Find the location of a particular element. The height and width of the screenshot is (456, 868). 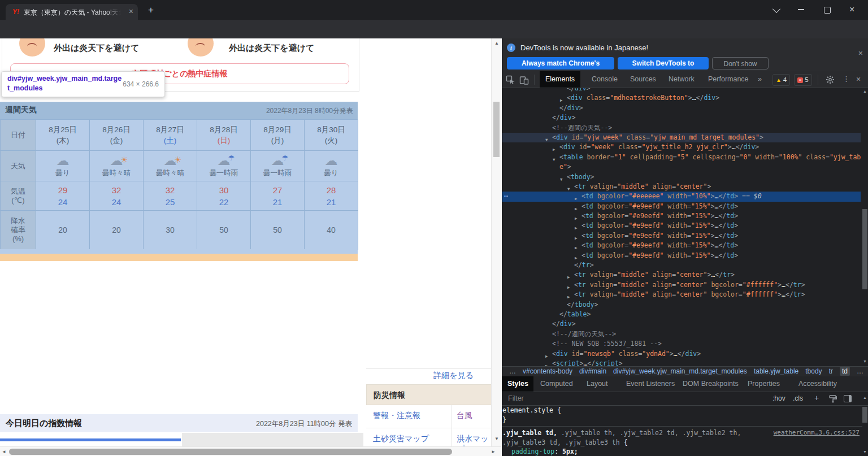

browser-tab: Y! 東京（東京）の天気 - Yahoo!天気 × is located at coordinates (72, 12).